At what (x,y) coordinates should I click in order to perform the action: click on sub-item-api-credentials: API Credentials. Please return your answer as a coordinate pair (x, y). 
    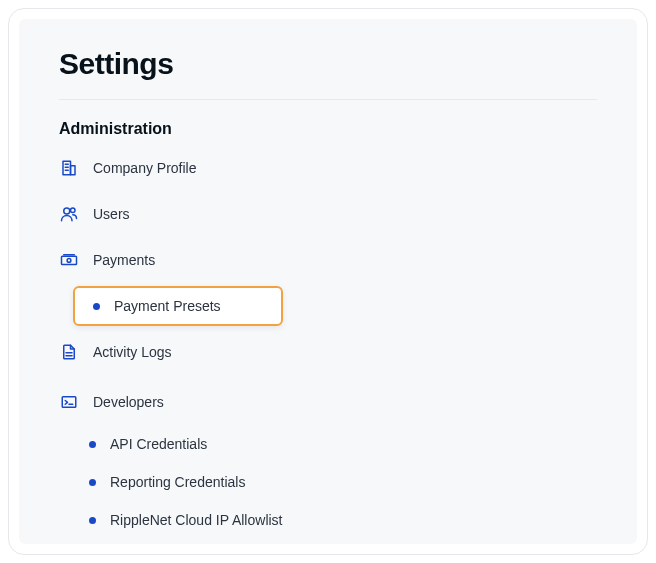
    Looking at the image, I should click on (335, 444).